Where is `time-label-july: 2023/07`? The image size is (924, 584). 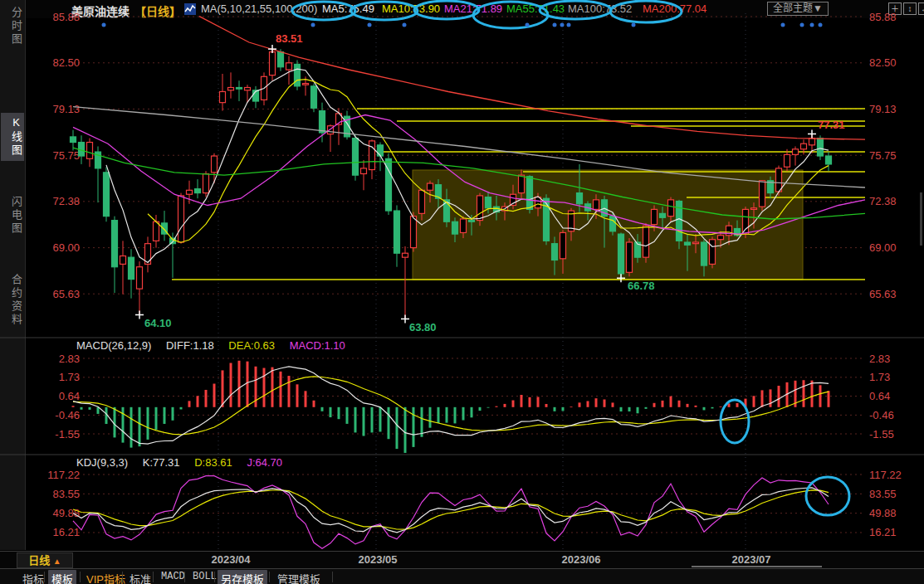
time-label-july: 2023/07 is located at coordinates (752, 559).